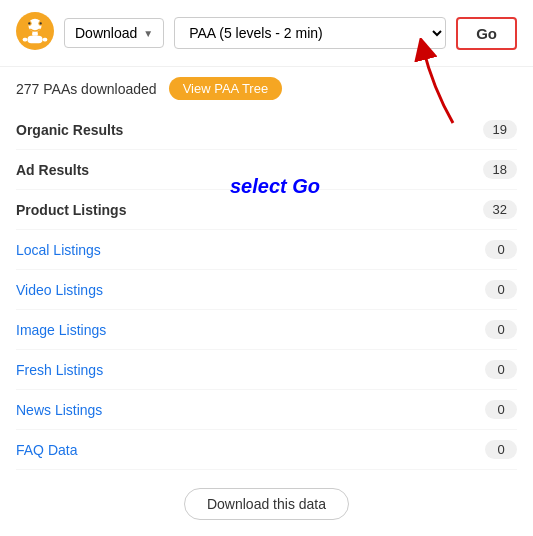 This screenshot has width=533, height=536. What do you see at coordinates (486, 34) in the screenshot?
I see `go-button: Go` at bounding box center [486, 34].